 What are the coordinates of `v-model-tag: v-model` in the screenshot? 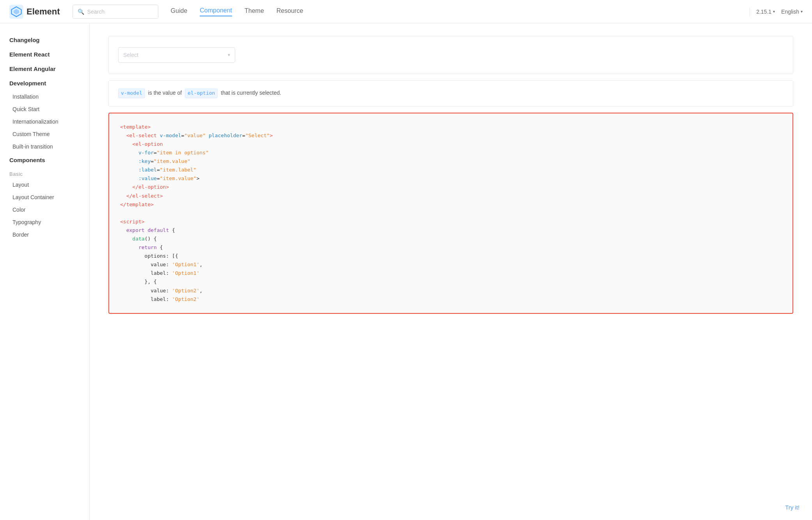 It's located at (132, 94).